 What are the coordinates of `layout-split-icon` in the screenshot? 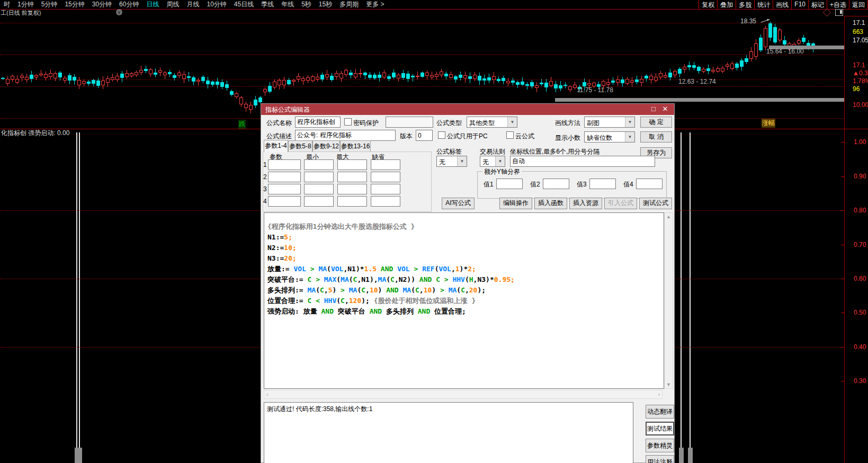 It's located at (839, 13).